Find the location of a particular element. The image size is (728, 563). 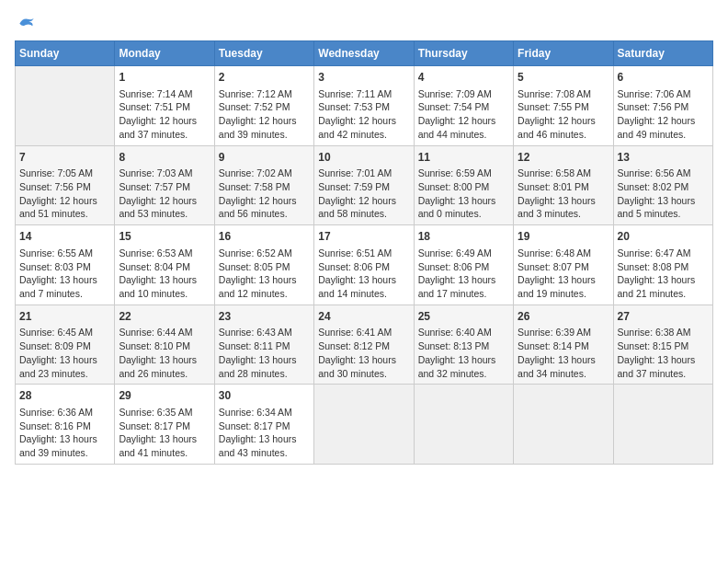

day-info: Sunrise: 6:52 AMSunset: 8:05 PMDaylight:… is located at coordinates (265, 274).